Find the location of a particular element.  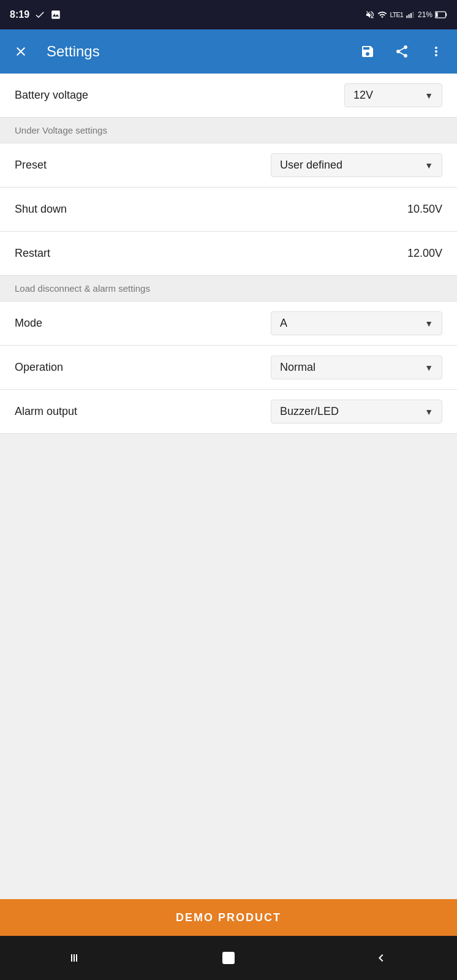

mode-arrow-icon: ▼ is located at coordinates (429, 324).